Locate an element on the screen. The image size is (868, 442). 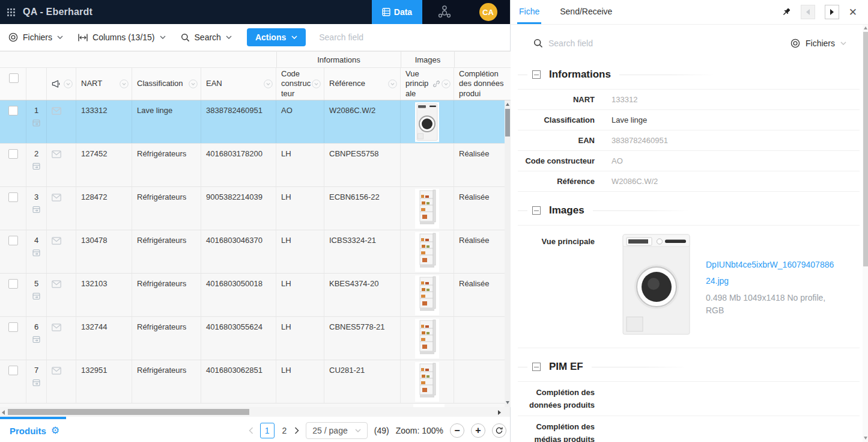
horizontal-scrollbar is located at coordinates (255, 412).